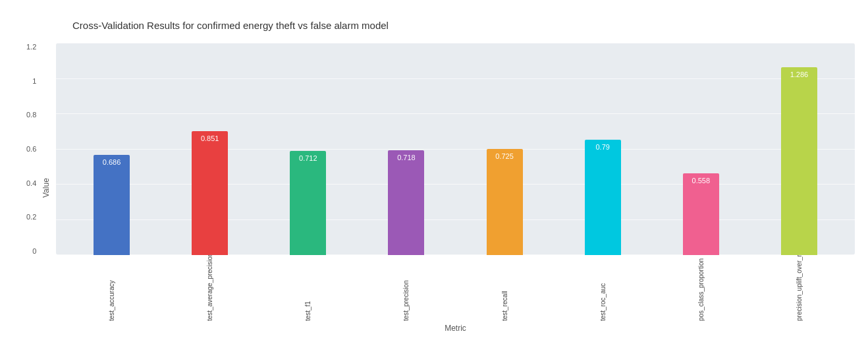  What do you see at coordinates (36, 251) in the screenshot?
I see `y-tick: 0` at bounding box center [36, 251].